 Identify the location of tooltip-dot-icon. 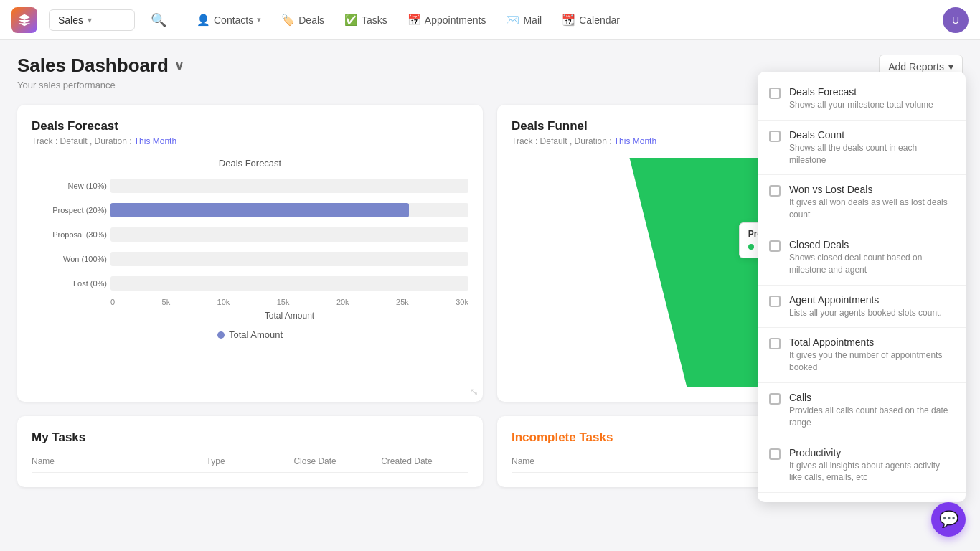
(751, 247).